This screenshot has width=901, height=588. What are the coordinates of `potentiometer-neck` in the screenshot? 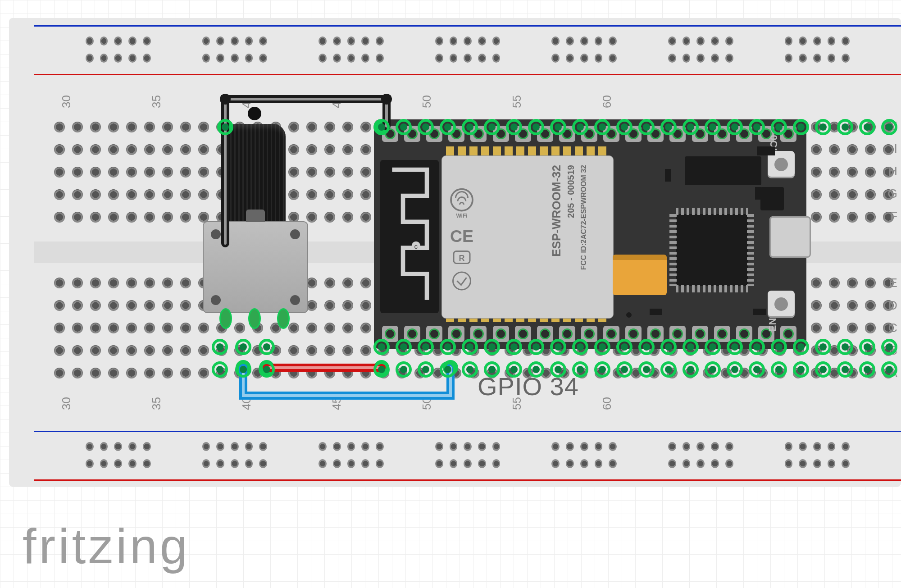 It's located at (255, 216).